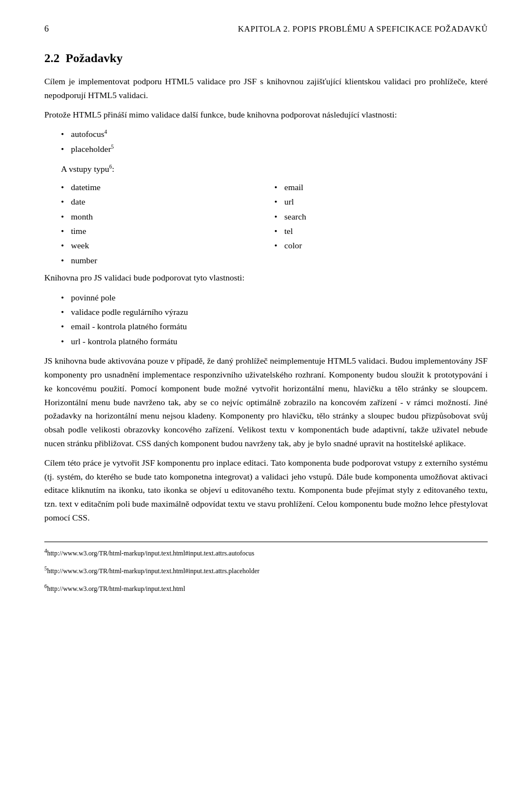 The image size is (532, 811). I want to click on page-number: 6, so click(47, 29).